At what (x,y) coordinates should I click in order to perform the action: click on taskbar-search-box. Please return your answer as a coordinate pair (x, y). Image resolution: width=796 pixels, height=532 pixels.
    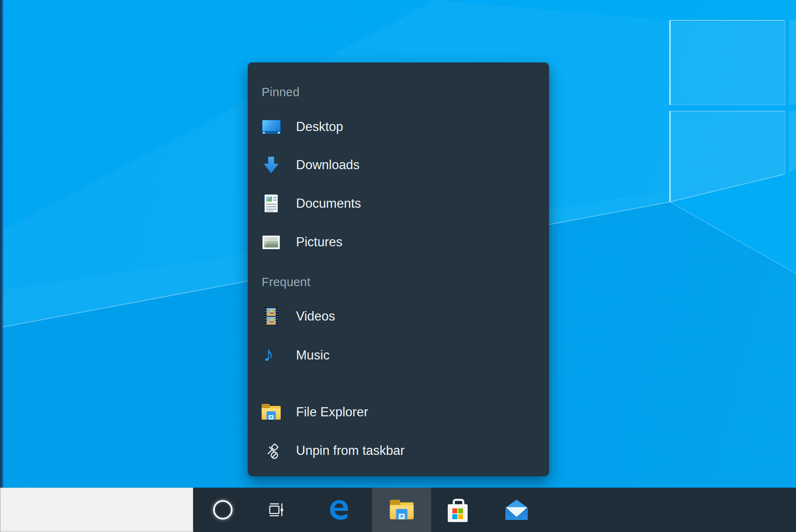
    Looking at the image, I should click on (97, 510).